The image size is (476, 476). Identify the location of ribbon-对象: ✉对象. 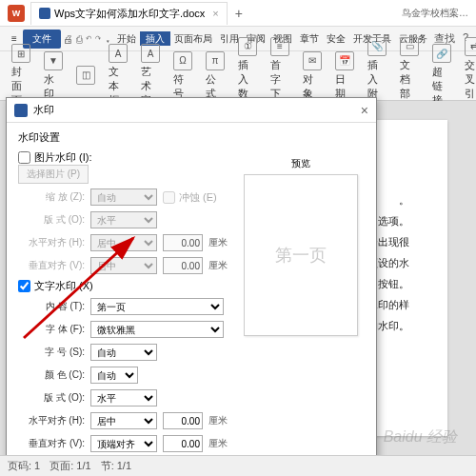
(312, 76).